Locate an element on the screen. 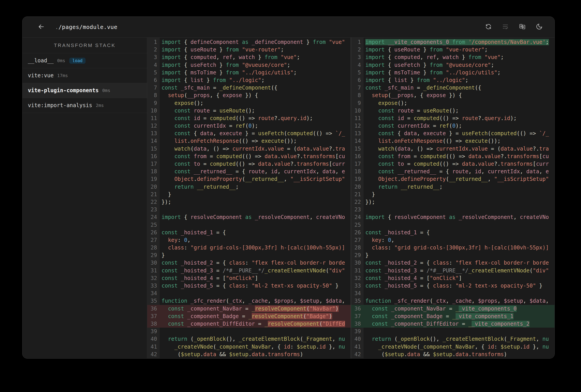 Image resolution: width=581 pixels, height=392 pixels. code-line: 2import { useRoute } from "vue-router"; is located at coordinates (453, 50).